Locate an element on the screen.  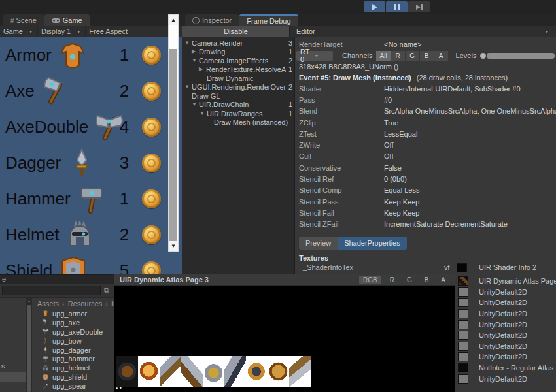
atlas-window-titlebar: UIR Dynamic Atlas Page 3 RGBRGBA is located at coordinates (285, 280).